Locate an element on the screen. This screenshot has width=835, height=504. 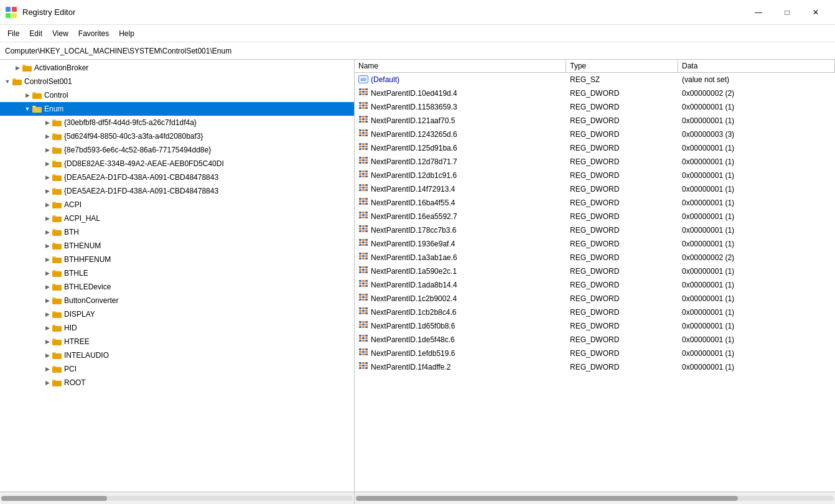
tree-label: ROOT is located at coordinates (75, 383).